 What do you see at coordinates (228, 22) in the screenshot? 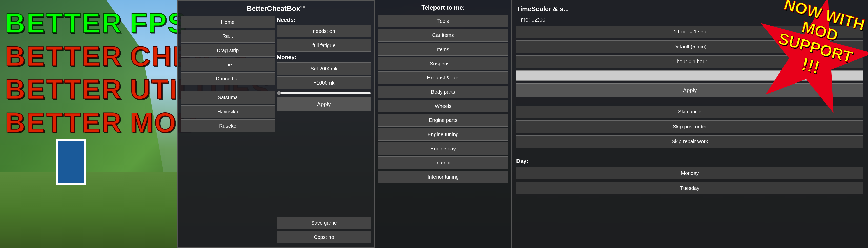
I see `home-button: Home` at bounding box center [228, 22].